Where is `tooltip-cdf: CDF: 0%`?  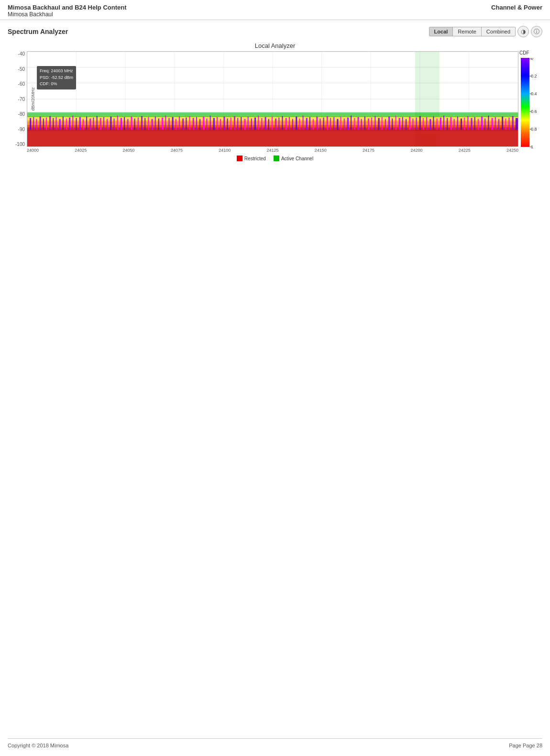
tooltip-cdf: CDF: 0% is located at coordinates (56, 84).